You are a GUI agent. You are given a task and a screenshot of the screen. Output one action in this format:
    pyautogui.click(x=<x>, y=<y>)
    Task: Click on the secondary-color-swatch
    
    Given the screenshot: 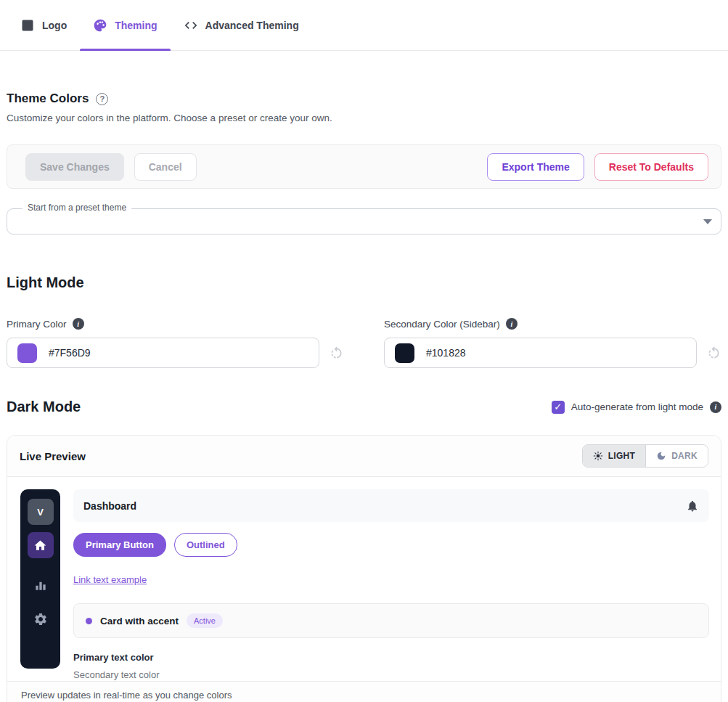 What is the action you would take?
    pyautogui.click(x=405, y=353)
    